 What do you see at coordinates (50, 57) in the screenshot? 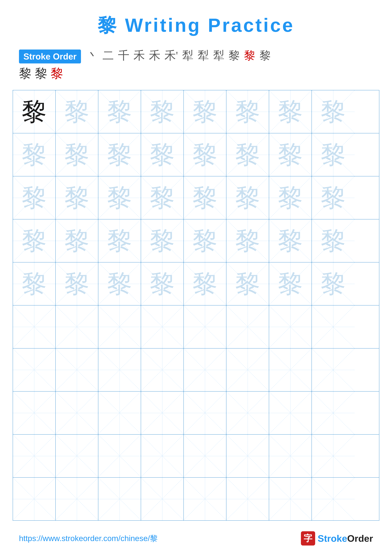
I see `stroke-order-badge: Stroke Order` at bounding box center [50, 57].